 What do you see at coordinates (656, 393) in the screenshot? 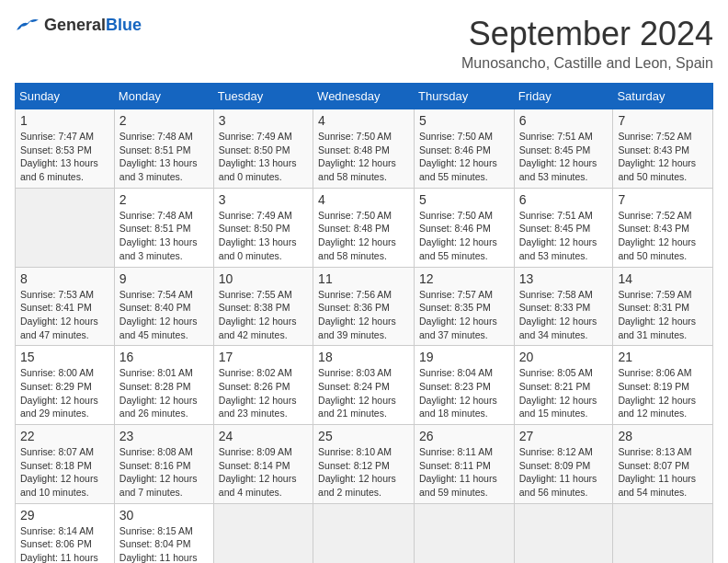
I see `day-info: Sunrise: 8:06 AMSunset: 8:19 PMDaylight:…` at bounding box center [656, 393].